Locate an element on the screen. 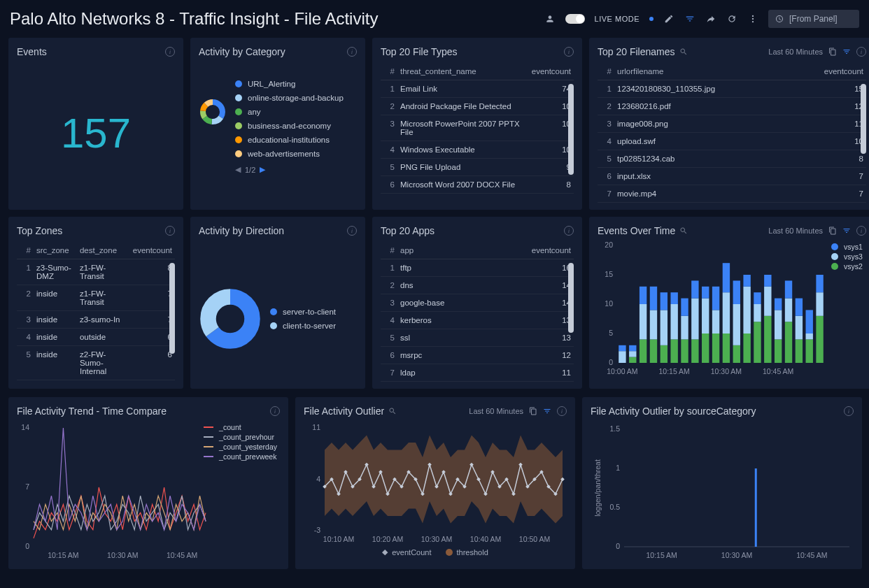  legend-item: vsys2 is located at coordinates (849, 266).